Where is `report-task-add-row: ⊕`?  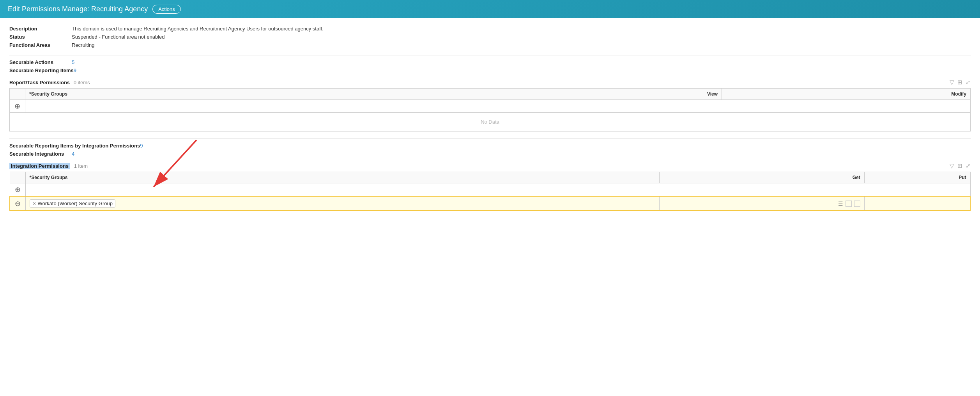 report-task-add-row: ⊕ is located at coordinates (490, 106).